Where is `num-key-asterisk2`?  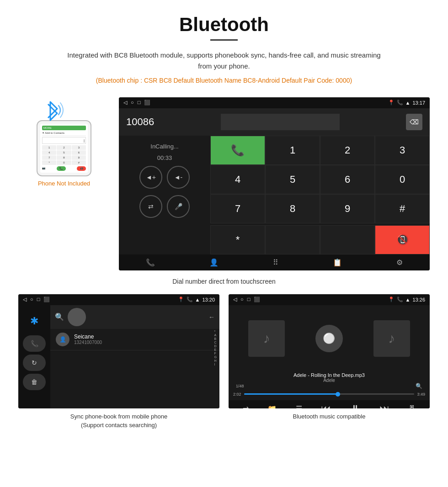 num-key-asterisk2 is located at coordinates (293, 240).